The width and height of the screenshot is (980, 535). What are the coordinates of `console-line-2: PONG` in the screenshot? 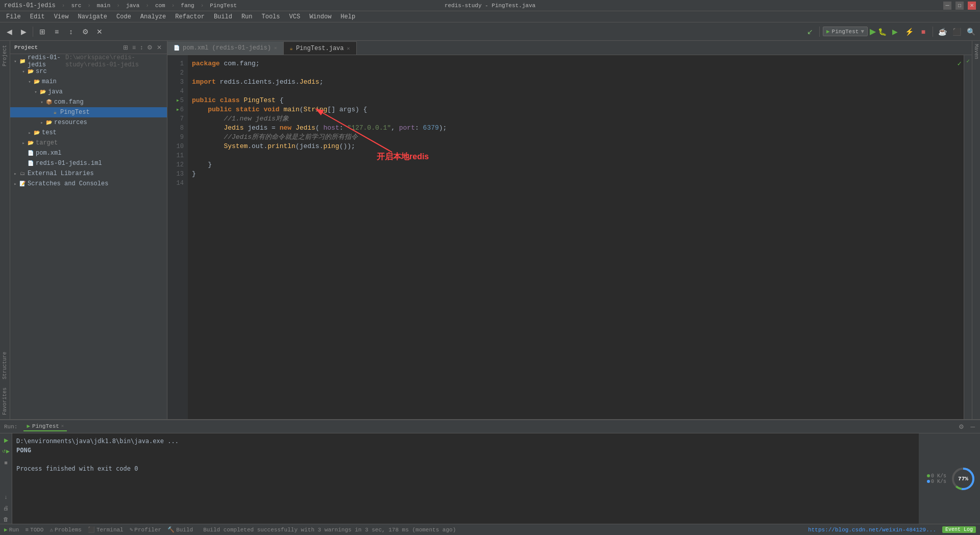 It's located at (465, 450).